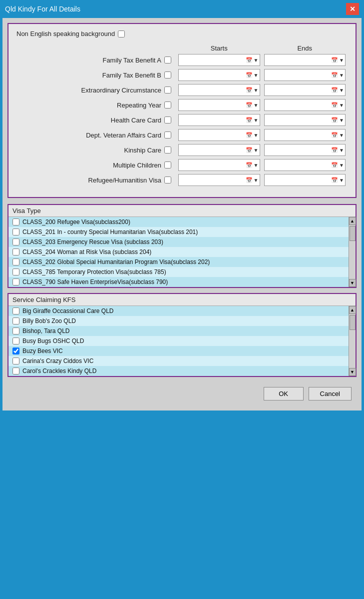  I want to click on cal-icon-ends-family-tax-a: 📅, so click(335, 60).